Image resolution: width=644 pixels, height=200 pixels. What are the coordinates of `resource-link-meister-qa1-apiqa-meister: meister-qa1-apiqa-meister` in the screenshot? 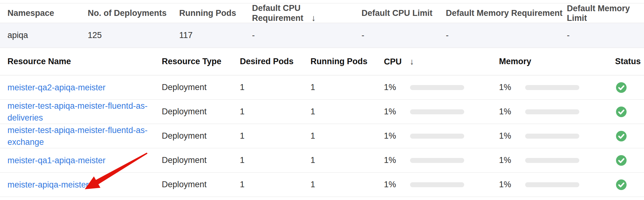 It's located at (57, 160).